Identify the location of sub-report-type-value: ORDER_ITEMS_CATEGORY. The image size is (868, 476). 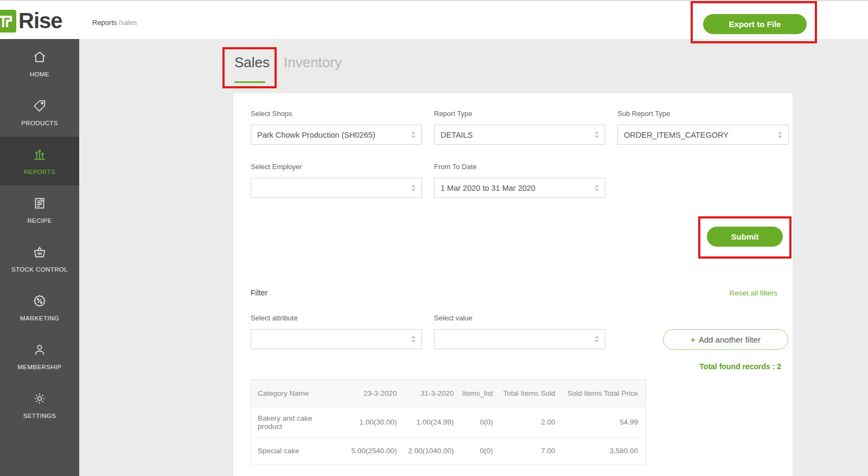
(676, 135).